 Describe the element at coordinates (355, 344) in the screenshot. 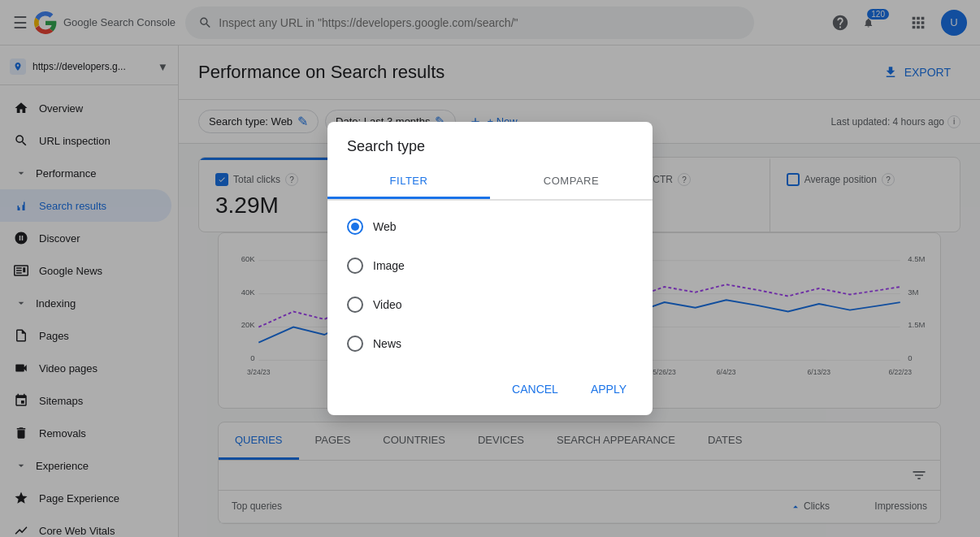

I see `radio-news-circle` at that location.